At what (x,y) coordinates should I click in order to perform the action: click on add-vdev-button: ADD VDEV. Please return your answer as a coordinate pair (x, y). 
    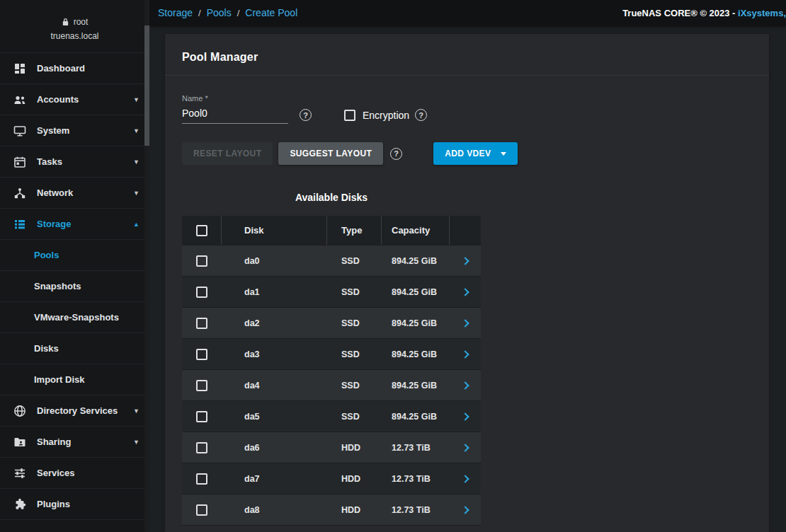
    Looking at the image, I should click on (476, 154).